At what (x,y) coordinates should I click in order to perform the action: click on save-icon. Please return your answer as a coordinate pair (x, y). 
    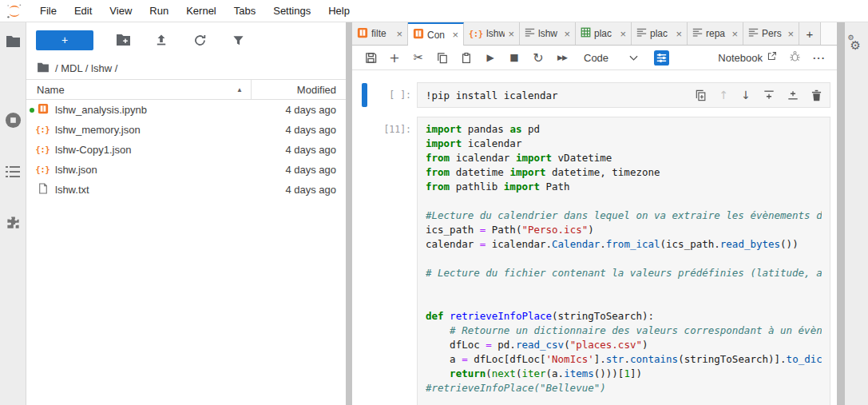
    Looking at the image, I should click on (371, 58).